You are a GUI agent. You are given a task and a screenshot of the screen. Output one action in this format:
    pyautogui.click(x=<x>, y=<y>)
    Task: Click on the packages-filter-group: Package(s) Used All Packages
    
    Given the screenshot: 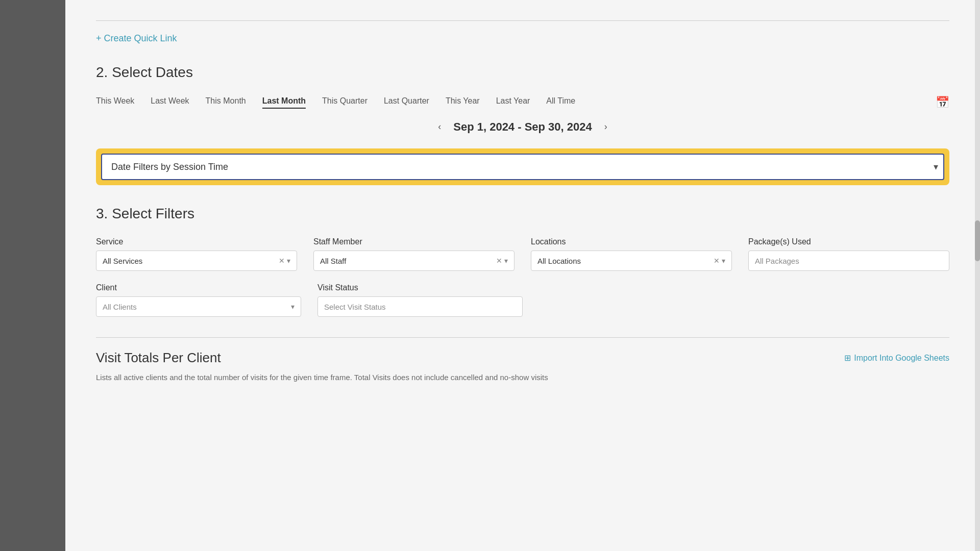 What is the action you would take?
    pyautogui.click(x=849, y=254)
    